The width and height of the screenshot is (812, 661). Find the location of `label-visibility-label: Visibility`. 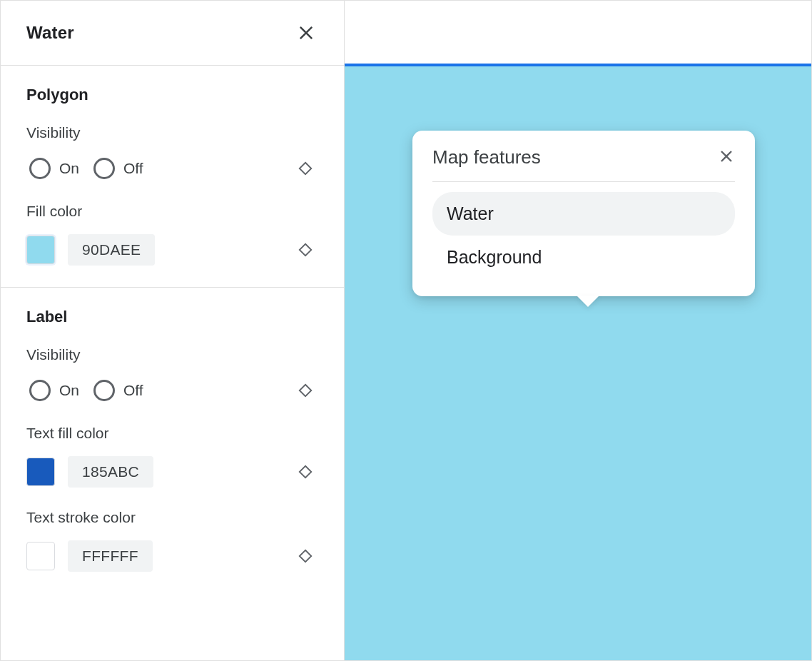

label-visibility-label: Visibility is located at coordinates (173, 355).